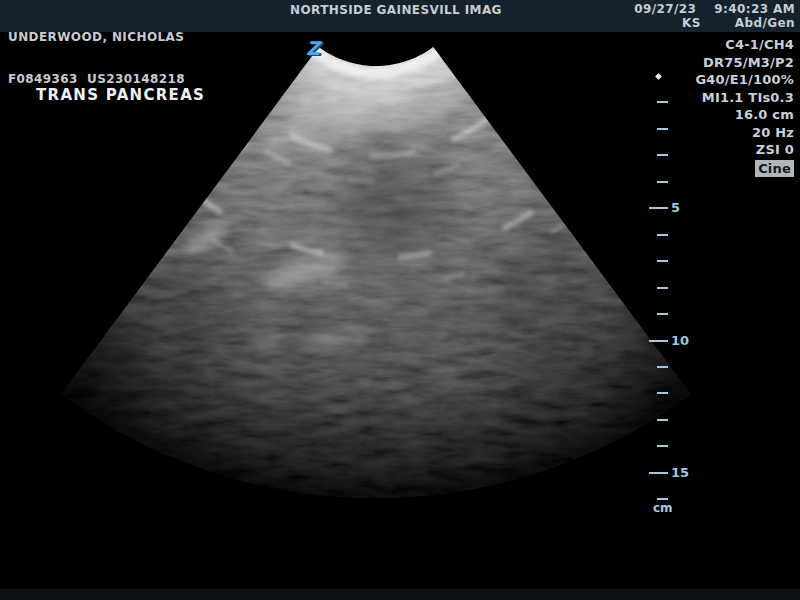  Describe the element at coordinates (313, 48) in the screenshot. I see `orientation-logo-icon: Z` at that location.